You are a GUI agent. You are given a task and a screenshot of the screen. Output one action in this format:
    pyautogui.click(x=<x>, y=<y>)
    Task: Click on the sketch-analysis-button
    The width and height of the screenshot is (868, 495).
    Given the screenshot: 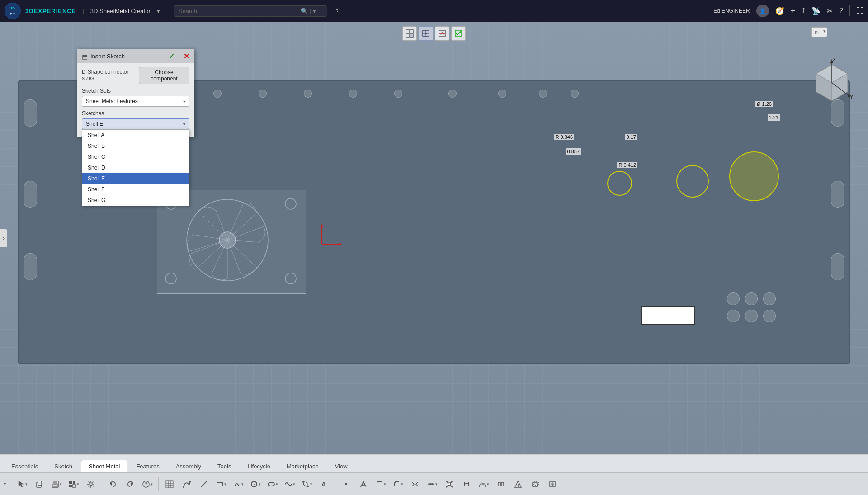 What is the action you would take?
    pyautogui.click(x=518, y=484)
    